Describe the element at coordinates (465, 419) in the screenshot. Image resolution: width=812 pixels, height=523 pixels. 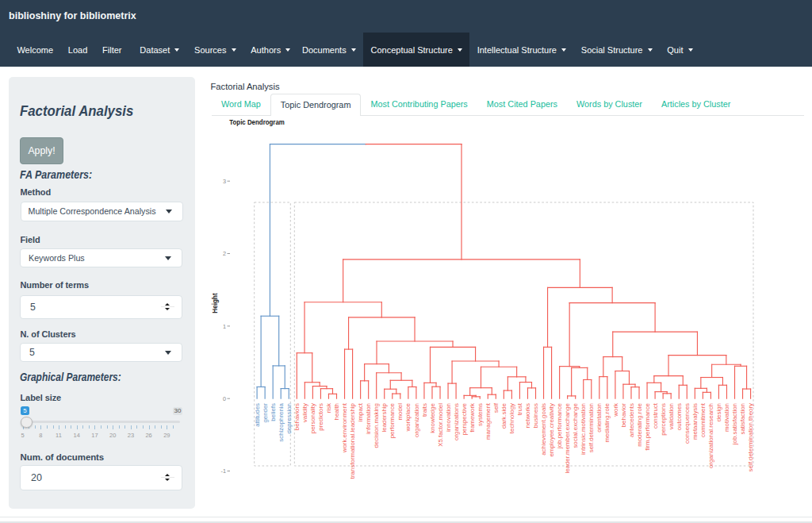
I see `svg-text: perspective` at that location.